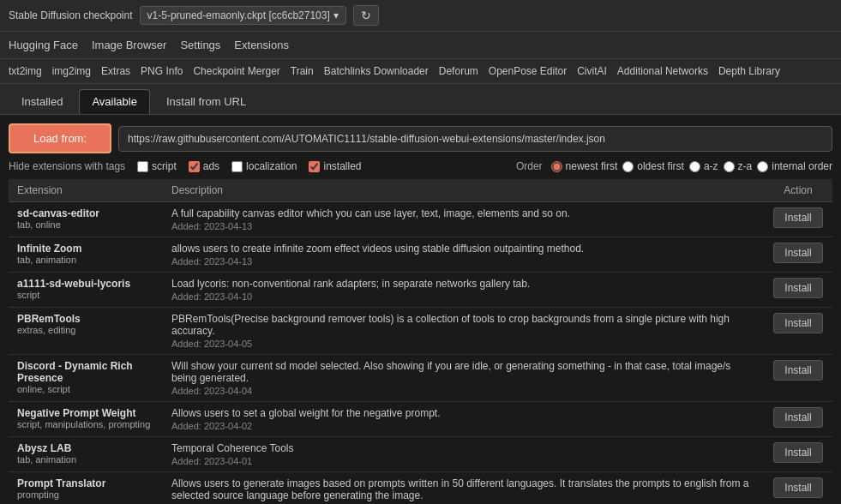 This screenshot has height=504, width=841. What do you see at coordinates (463, 190) in the screenshot?
I see `col-description: Description` at bounding box center [463, 190].